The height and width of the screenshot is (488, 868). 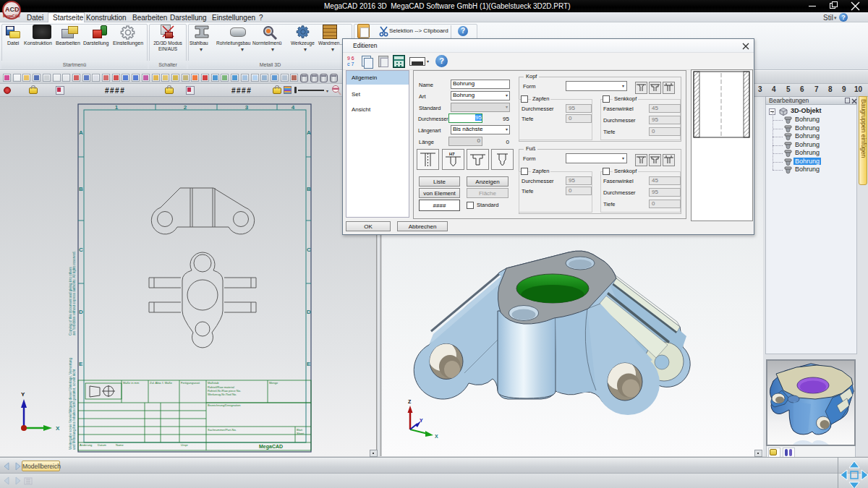 I want to click on svg-text: Name, so click(x=120, y=445).